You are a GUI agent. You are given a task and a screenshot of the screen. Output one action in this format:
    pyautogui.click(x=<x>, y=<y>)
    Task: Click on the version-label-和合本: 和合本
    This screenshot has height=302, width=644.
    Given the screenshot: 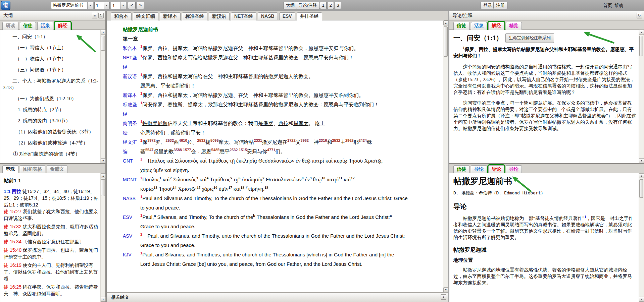 What is the action you would take?
    pyautogui.click(x=132, y=48)
    